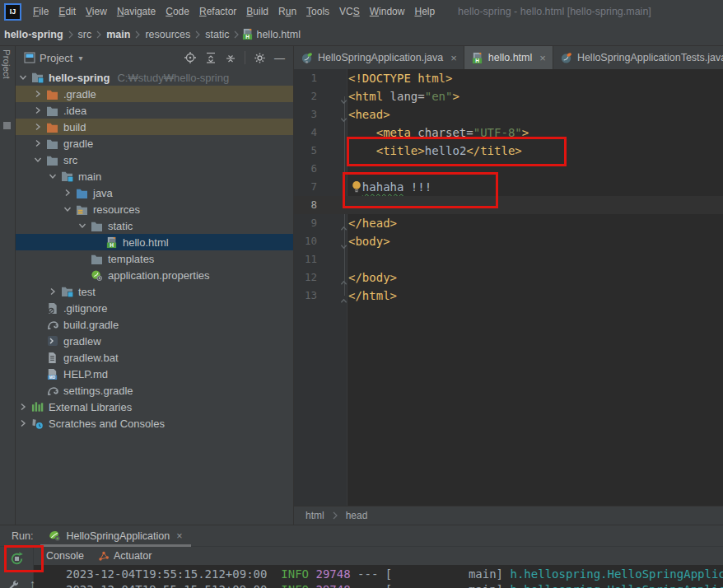 The height and width of the screenshot is (588, 723). What do you see at coordinates (7, 64) in the screenshot?
I see `stripe-project-button: Project` at bounding box center [7, 64].